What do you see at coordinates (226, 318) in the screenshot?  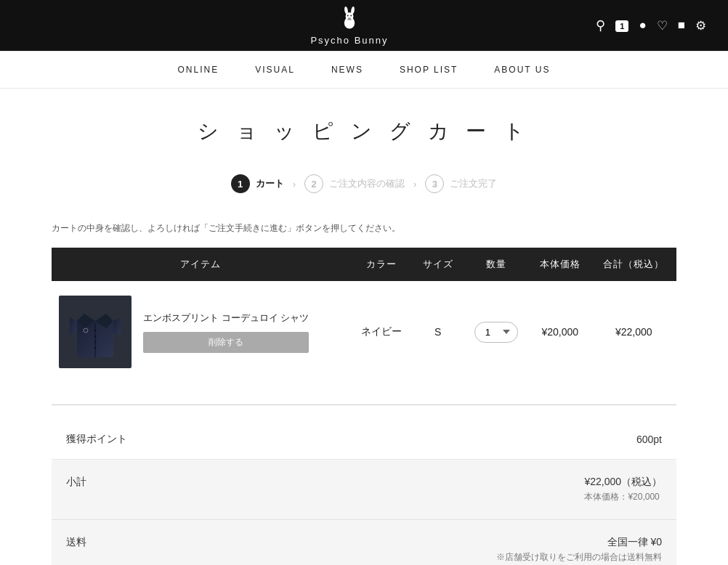 I see `product-name: エンボスプリント コーデュロイ シャツ` at bounding box center [226, 318].